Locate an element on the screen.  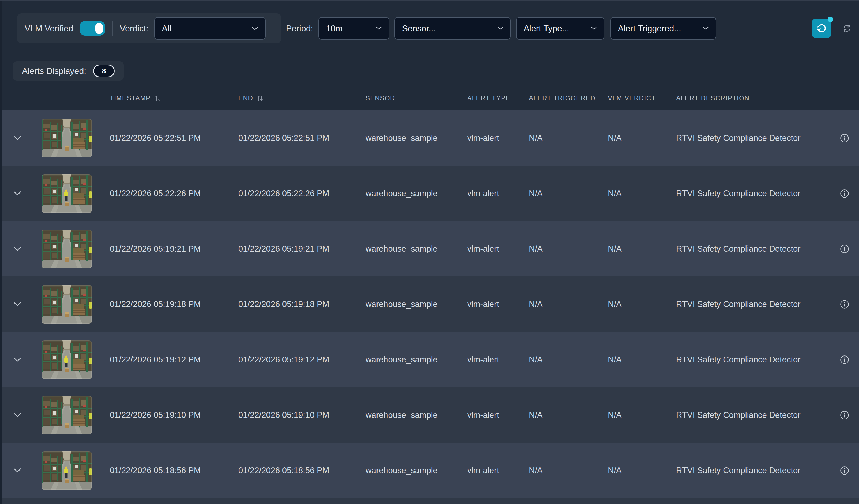
cell-end: 01/22/2026 05:19:12 PM is located at coordinates (302, 360).